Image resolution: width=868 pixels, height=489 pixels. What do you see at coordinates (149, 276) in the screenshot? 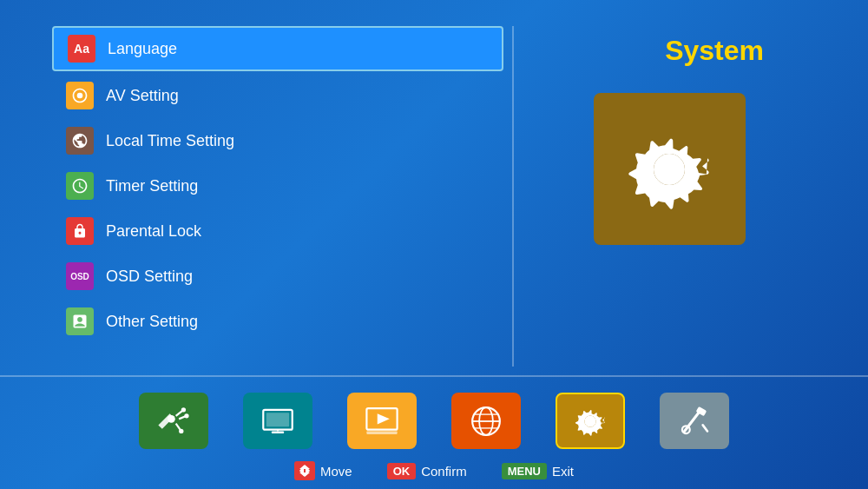
I see `menu-label-osd: OSD Setting` at bounding box center [149, 276].